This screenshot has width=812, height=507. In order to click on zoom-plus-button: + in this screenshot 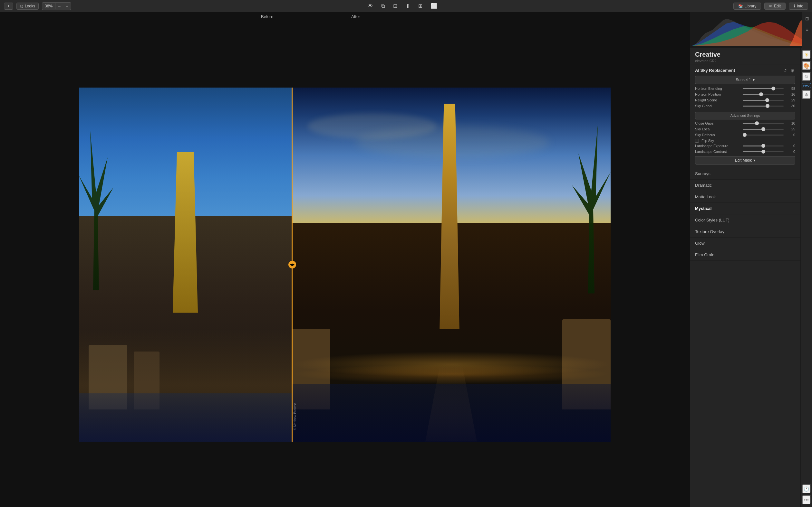, I will do `click(67, 6)`.